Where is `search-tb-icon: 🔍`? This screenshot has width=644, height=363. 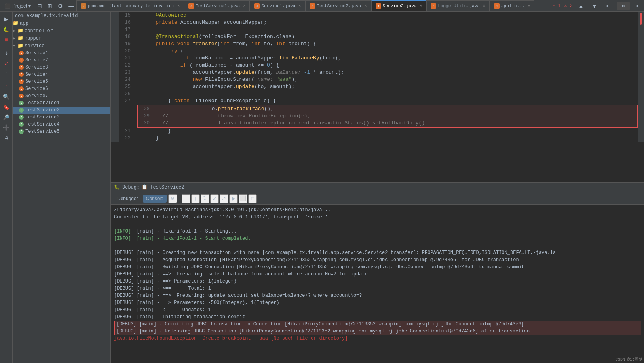 search-tb-icon: 🔍 is located at coordinates (6, 97).